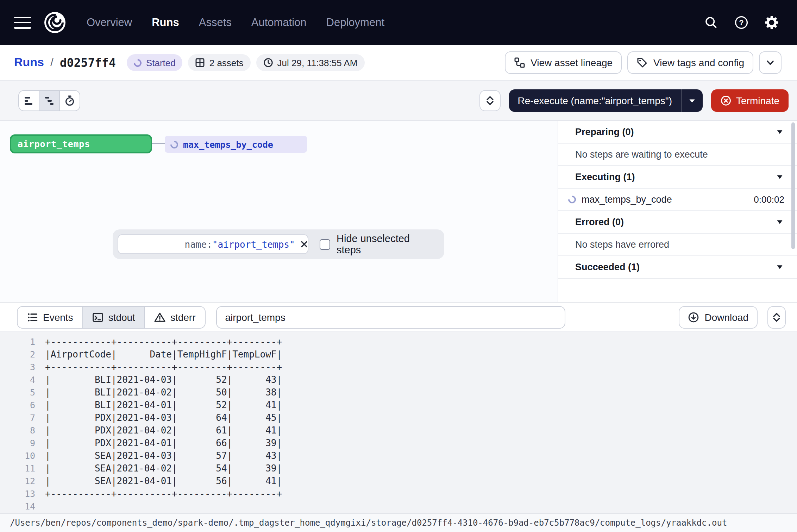 The width and height of the screenshot is (797, 532). Describe the element at coordinates (398, 456) in the screenshot. I see `log-line: 10| SEA|2021-04-03| 57| 43|` at that location.